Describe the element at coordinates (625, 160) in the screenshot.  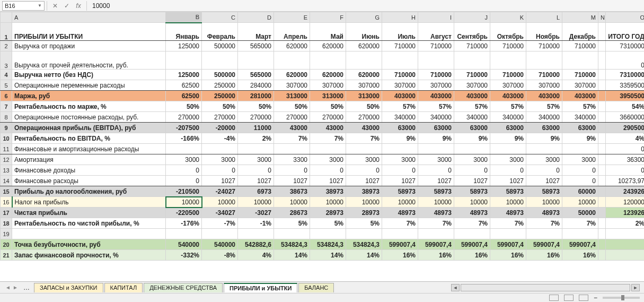
I see `cell-O12: 36300` at that location.